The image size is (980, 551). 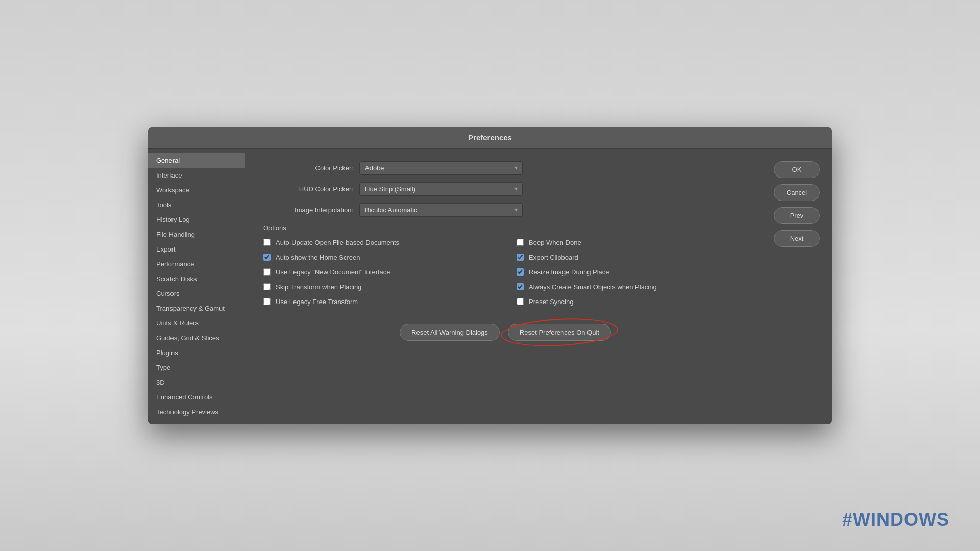 What do you see at coordinates (520, 302) in the screenshot?
I see `checkbox-preset-syncing-input` at bounding box center [520, 302].